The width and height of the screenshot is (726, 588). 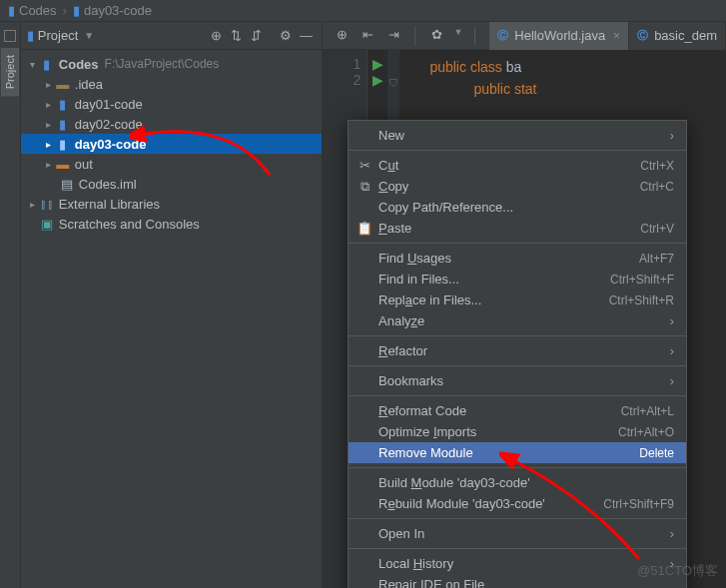 What do you see at coordinates (677, 571) in the screenshot?
I see `watermark: @51CTO博客` at bounding box center [677, 571].